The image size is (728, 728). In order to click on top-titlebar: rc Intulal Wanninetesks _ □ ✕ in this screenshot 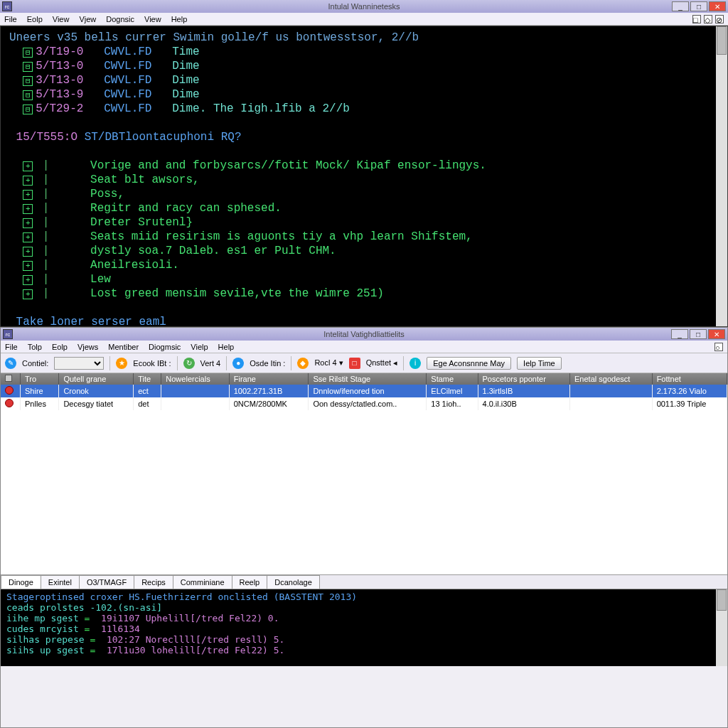, I will do `click(364, 6)`.